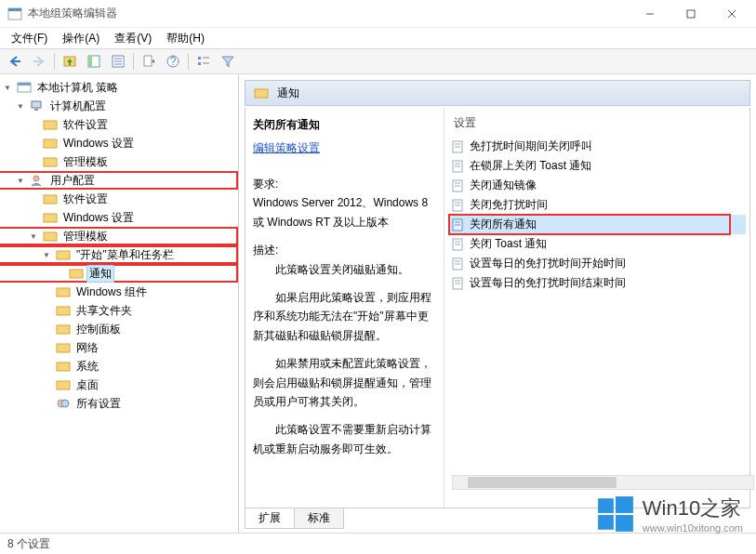 Image resolution: width=756 pixels, height=554 pixels. I want to click on watermark: Win10之家 www.win10xitong.com, so click(670, 514).